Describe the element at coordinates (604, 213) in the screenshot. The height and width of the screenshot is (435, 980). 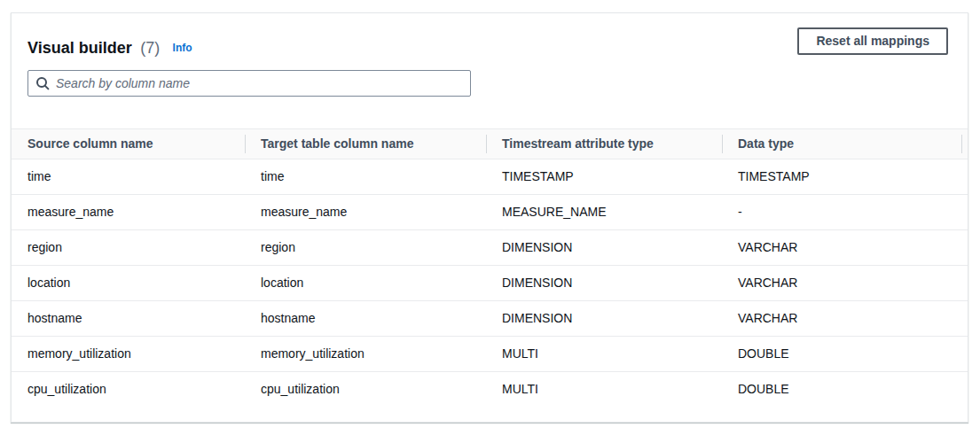
I see `cell-timestream-attribute-type: MEASURE_NAME` at that location.